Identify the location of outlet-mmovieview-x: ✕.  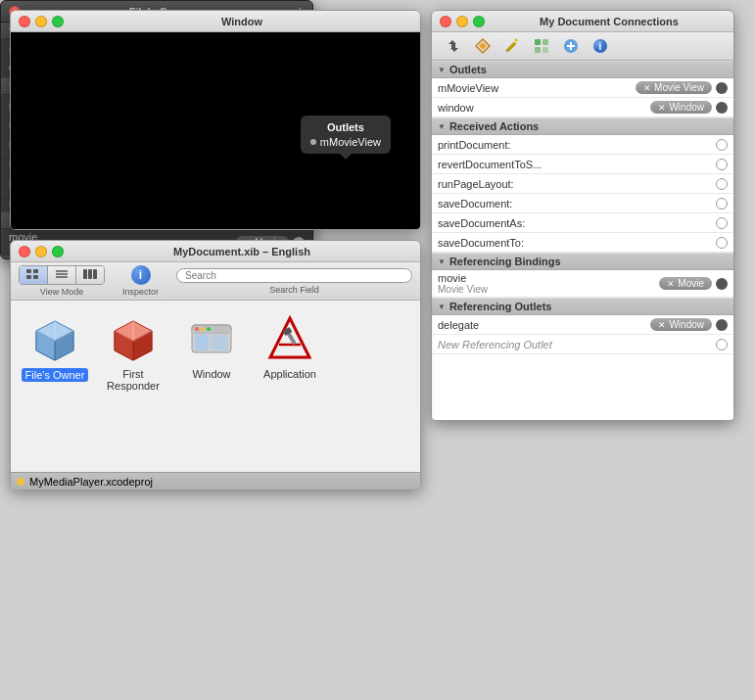
(647, 88).